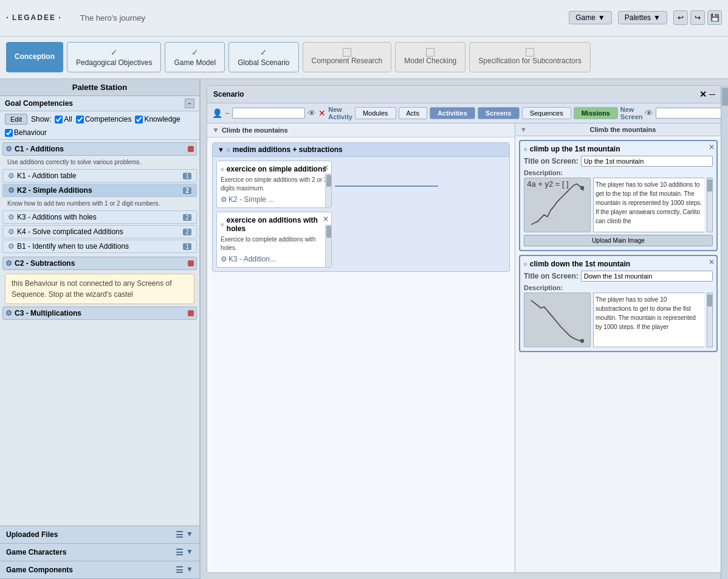 This screenshot has height=579, width=728. What do you see at coordinates (364, 57) in the screenshot?
I see `nav-row: Conception ✓ Pedagogical Objectives ✓ Ga…` at bounding box center [364, 57].